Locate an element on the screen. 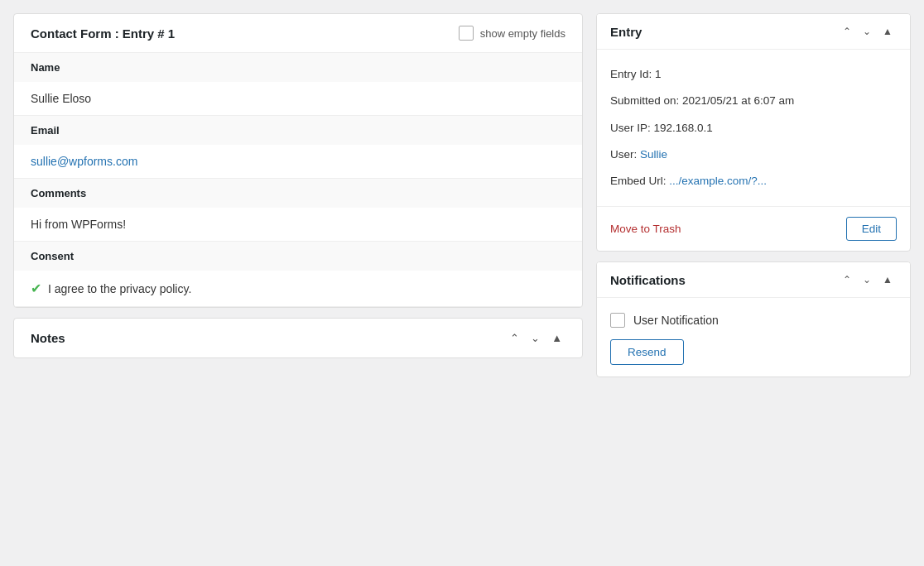 Image resolution: width=924 pixels, height=566 pixels. notes-sort-down-button: ⌄ is located at coordinates (535, 338).